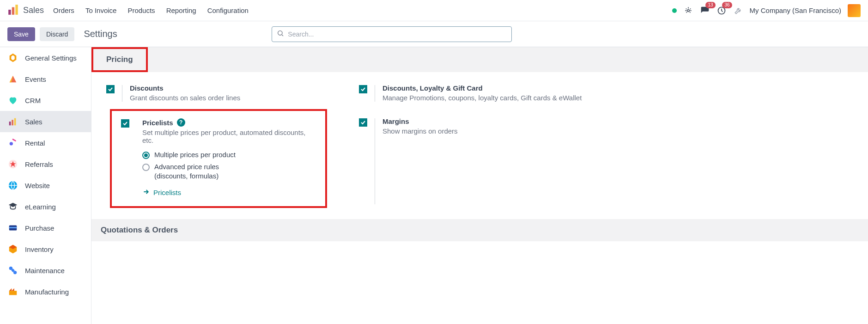  Describe the element at coordinates (45, 207) in the screenshot. I see `sidebar-item-elearning: eLearning` at that location.